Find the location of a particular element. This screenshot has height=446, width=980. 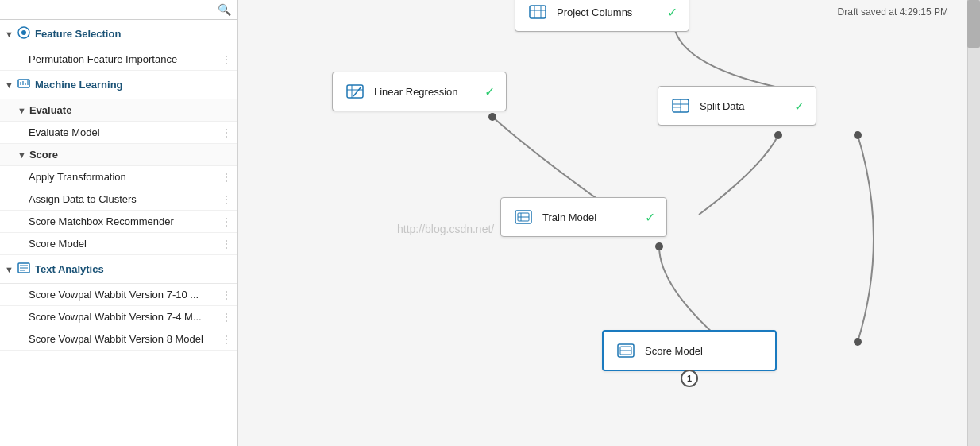

sidebar-item-permutation-feature-importance: Permutation Feature Importance ⋮ is located at coordinates (119, 60).